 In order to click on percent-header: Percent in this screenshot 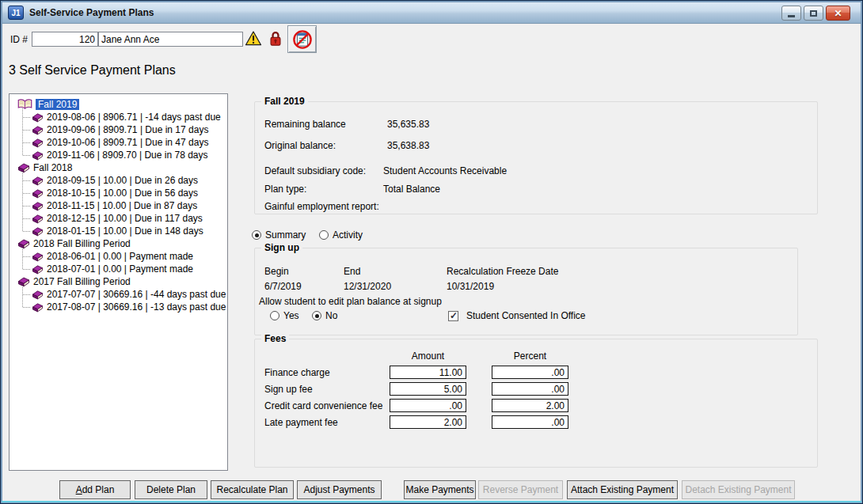, I will do `click(530, 356)`.